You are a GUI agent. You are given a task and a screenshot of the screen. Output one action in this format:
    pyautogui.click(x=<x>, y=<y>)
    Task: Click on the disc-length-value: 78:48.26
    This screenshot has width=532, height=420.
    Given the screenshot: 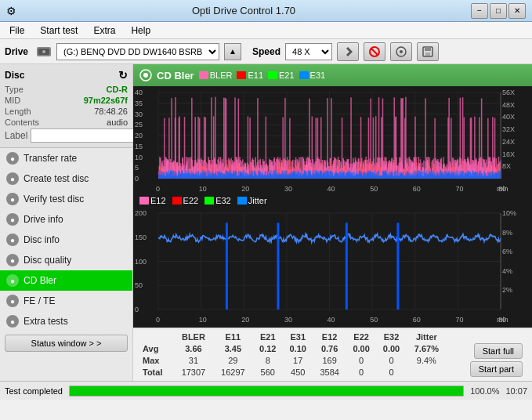 What is the action you would take?
    pyautogui.click(x=111, y=111)
    